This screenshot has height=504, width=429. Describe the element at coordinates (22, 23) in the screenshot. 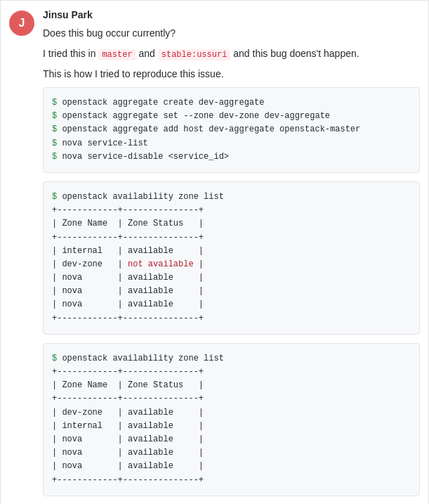

I see `avatar: J` at that location.